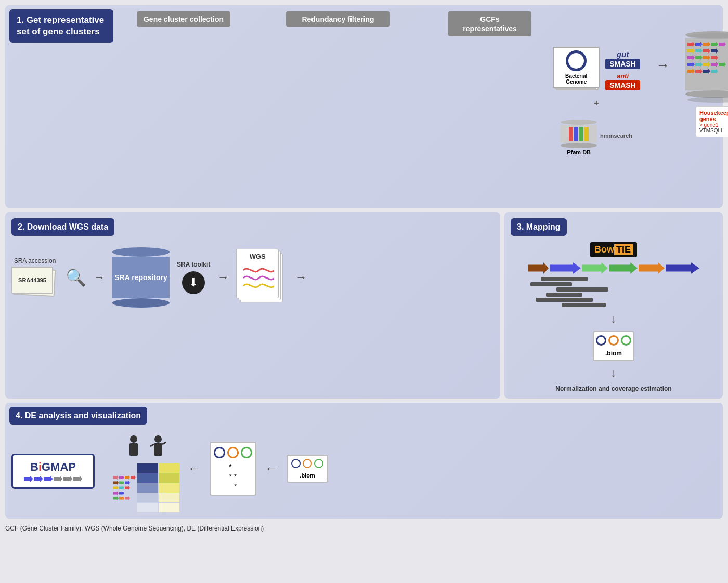  What do you see at coordinates (614, 249) in the screenshot?
I see `bowtie-logo: BowTIE` at bounding box center [614, 249].